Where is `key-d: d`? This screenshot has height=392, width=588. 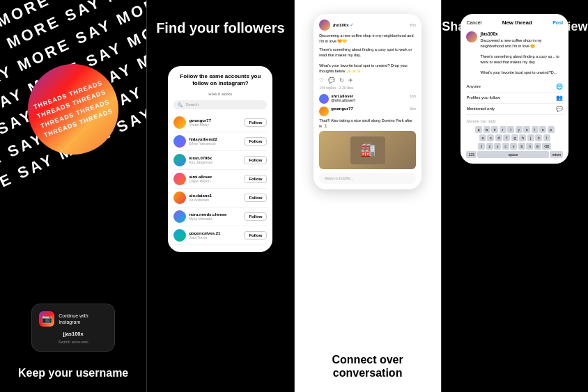 key-d: d is located at coordinates (499, 138).